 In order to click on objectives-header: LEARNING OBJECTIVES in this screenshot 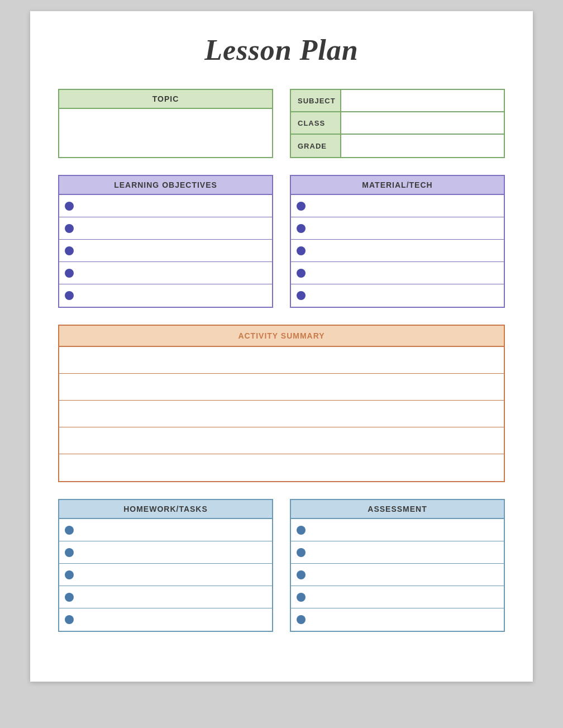, I will do `click(165, 185)`.